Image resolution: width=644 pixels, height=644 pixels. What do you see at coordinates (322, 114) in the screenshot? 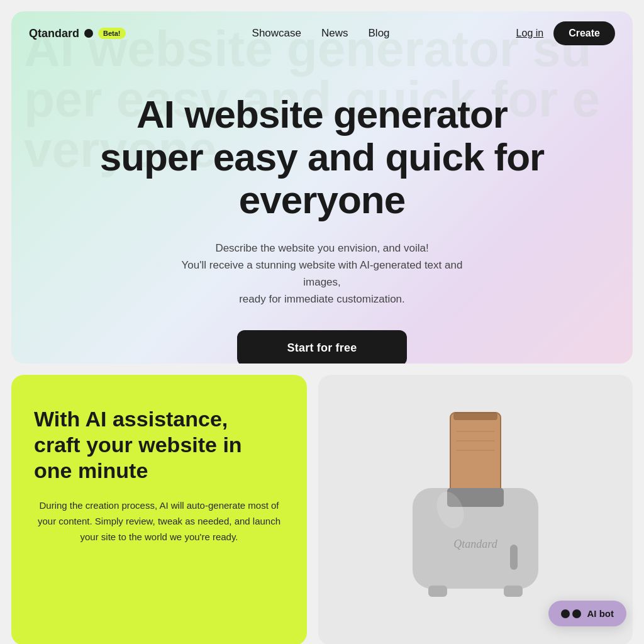
I see `hero-title-line1: AI website generator` at bounding box center [322, 114].